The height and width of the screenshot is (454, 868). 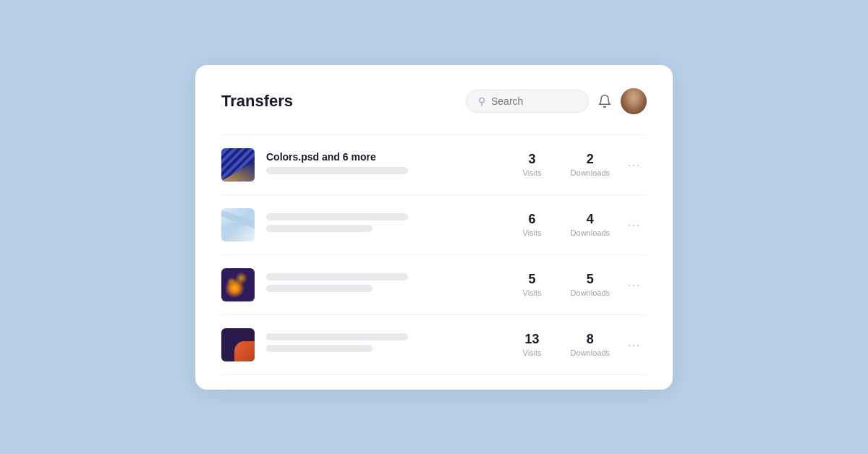 What do you see at coordinates (590, 340) in the screenshot?
I see `downloads-value: 8` at bounding box center [590, 340].